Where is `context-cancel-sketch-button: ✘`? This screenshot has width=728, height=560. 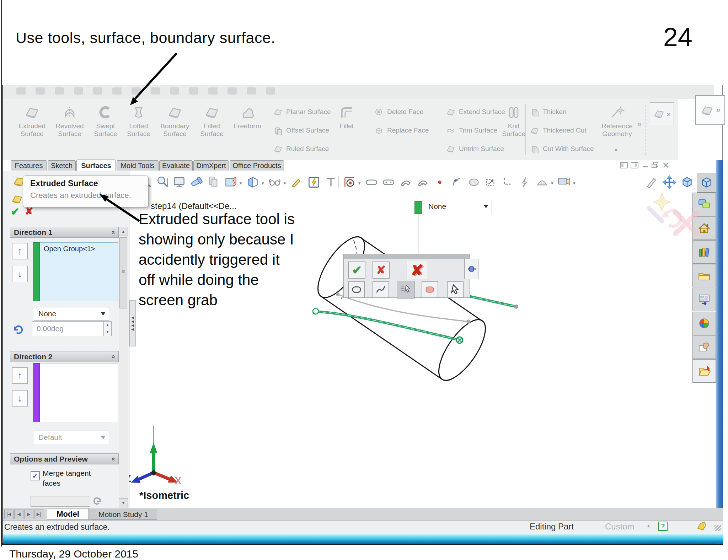 context-cancel-sketch-button: ✘ is located at coordinates (417, 270).